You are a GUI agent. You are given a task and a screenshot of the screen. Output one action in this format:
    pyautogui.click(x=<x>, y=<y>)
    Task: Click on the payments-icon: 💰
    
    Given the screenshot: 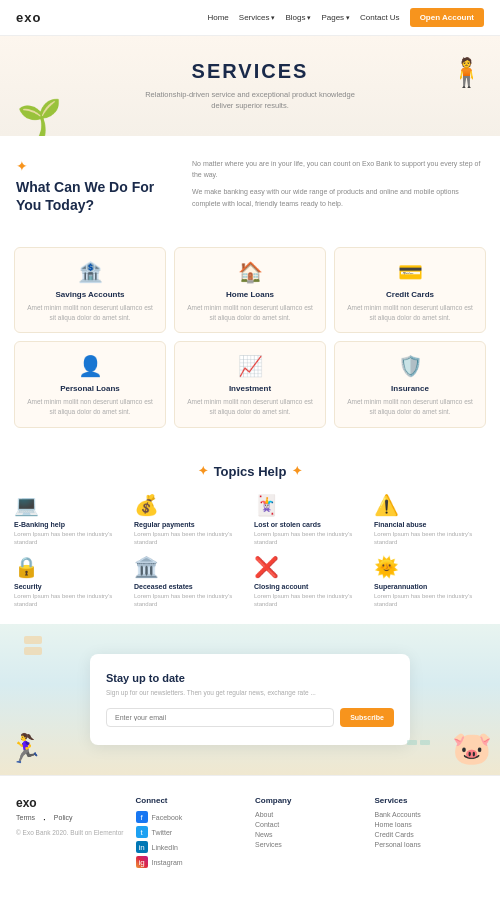 What is the action you would take?
    pyautogui.click(x=146, y=505)
    